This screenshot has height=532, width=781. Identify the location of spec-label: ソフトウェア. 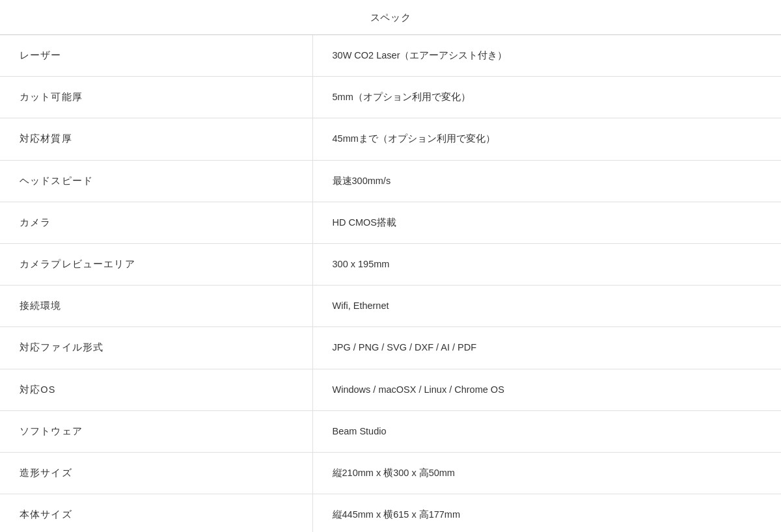
(156, 431).